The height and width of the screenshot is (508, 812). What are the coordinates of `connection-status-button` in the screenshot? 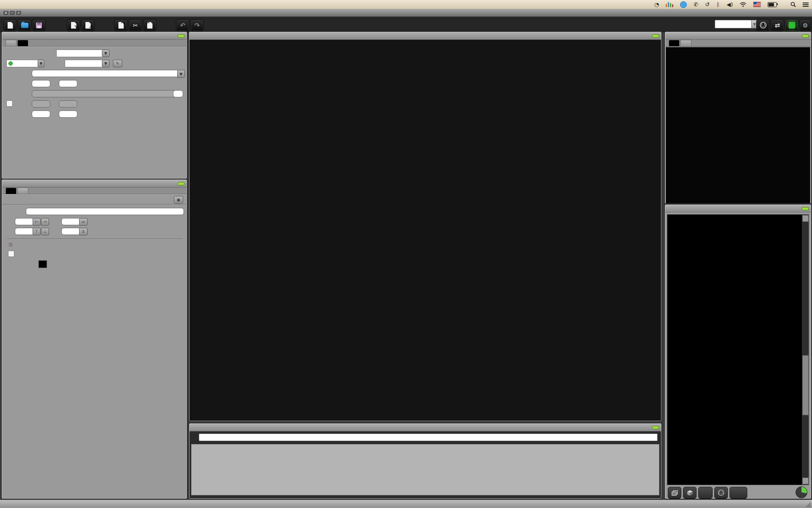 It's located at (792, 25).